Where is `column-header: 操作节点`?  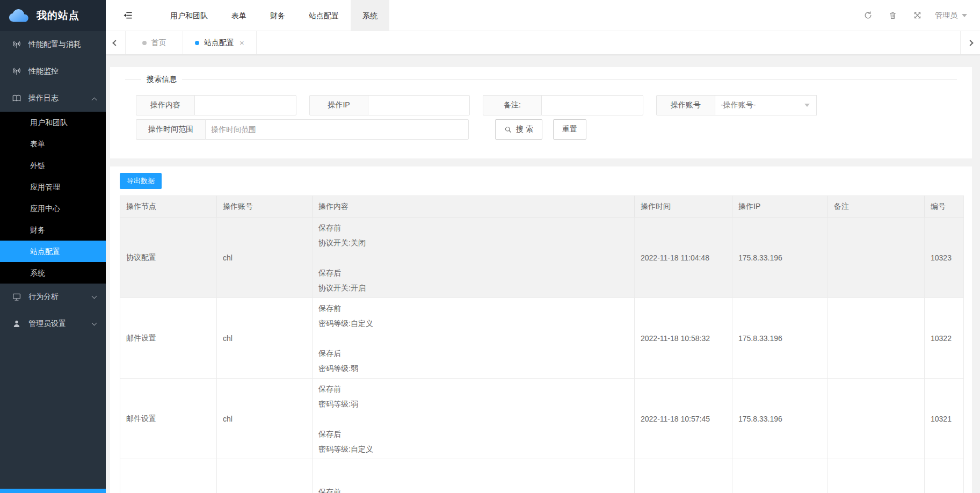
column-header: 操作节点 is located at coordinates (169, 207).